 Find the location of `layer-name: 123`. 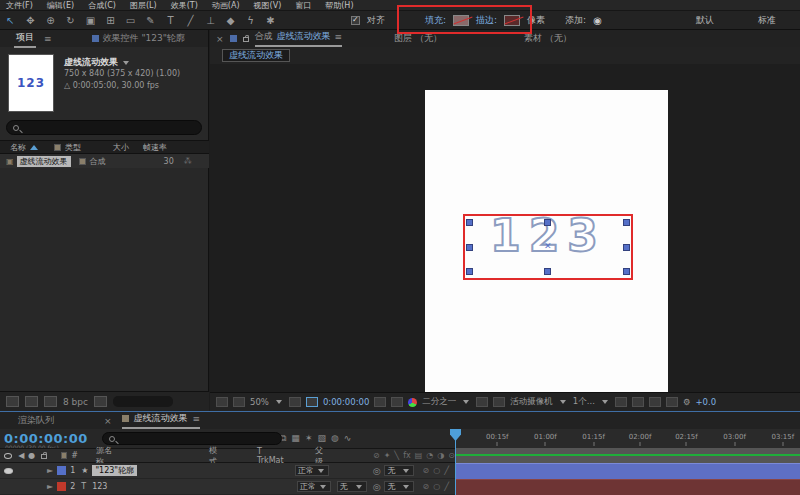

layer-name: 123 is located at coordinates (100, 486).